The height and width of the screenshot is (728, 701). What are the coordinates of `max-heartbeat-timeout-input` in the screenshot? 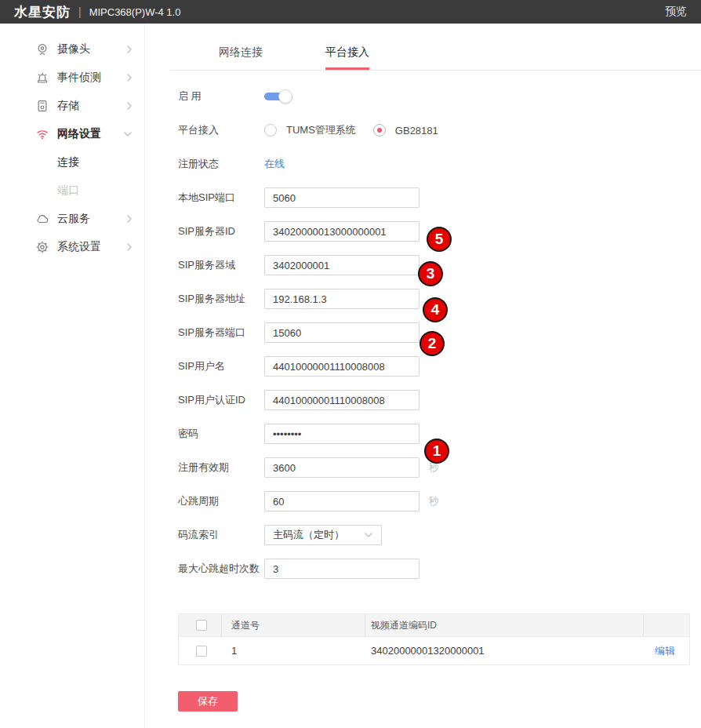 It's located at (342, 569).